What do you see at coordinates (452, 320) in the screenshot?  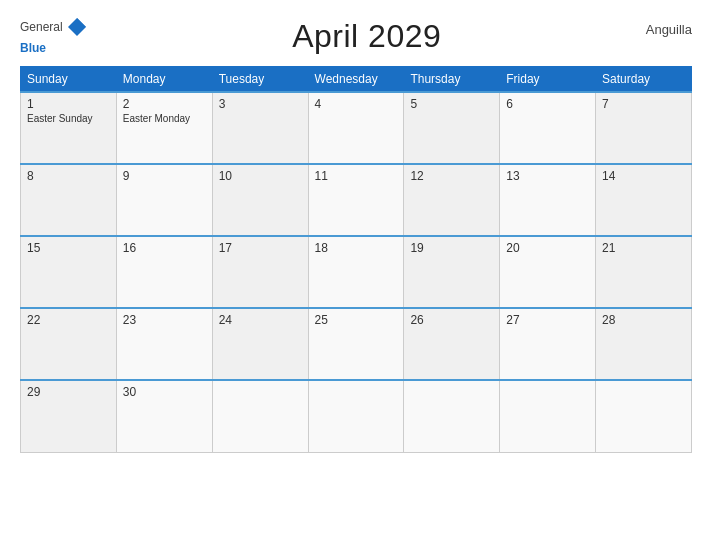 I see `day-number: 26` at bounding box center [452, 320].